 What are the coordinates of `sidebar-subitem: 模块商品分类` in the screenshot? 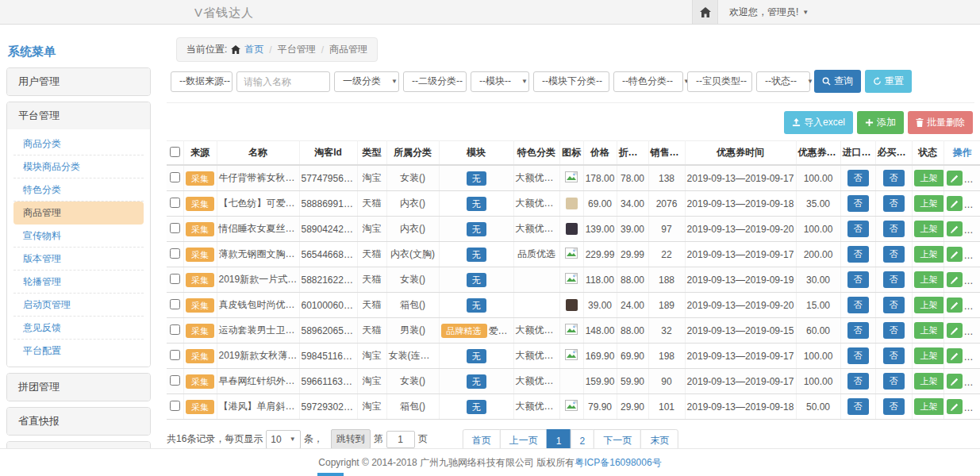 It's located at (79, 167).